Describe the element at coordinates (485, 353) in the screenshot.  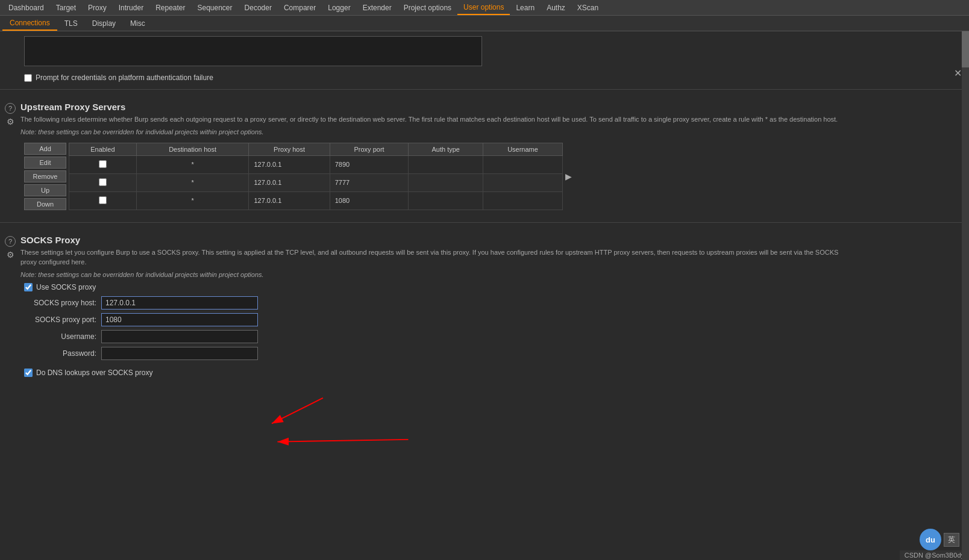
I see `socks-password-row: Password:` at that location.